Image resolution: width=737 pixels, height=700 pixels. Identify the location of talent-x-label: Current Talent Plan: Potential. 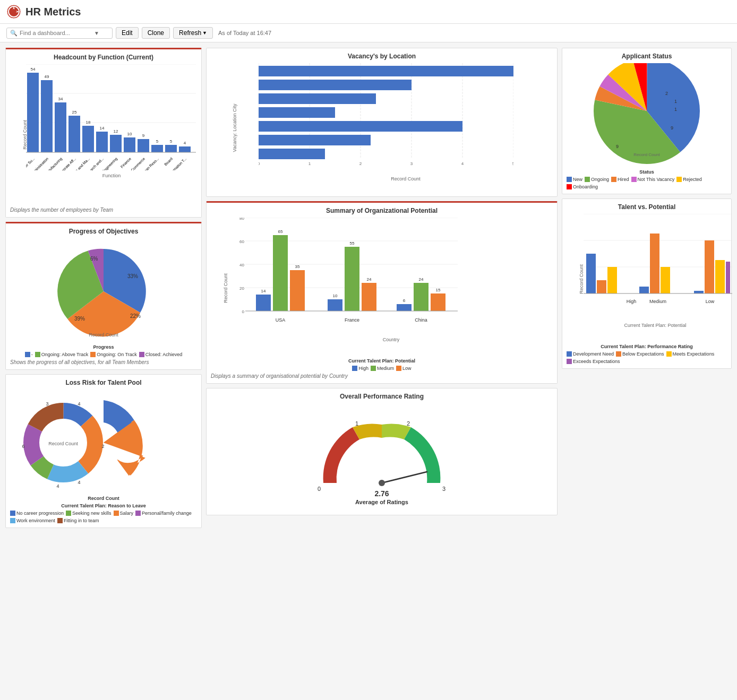
(655, 325).